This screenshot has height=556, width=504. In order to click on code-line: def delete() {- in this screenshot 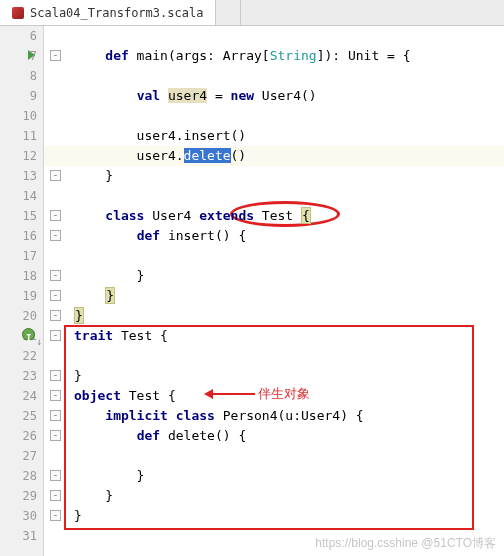, I will do `click(274, 436)`.